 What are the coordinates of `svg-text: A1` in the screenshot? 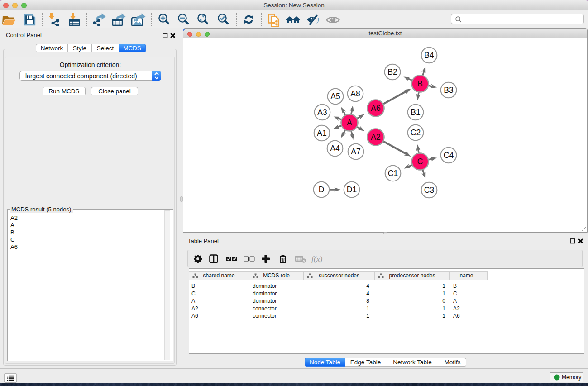 It's located at (321, 133).